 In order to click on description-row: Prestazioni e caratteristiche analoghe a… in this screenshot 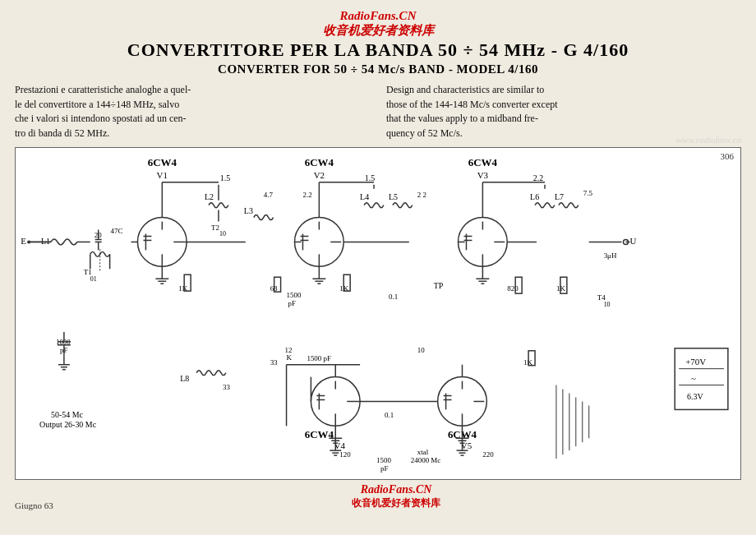, I will do `click(378, 112)`.